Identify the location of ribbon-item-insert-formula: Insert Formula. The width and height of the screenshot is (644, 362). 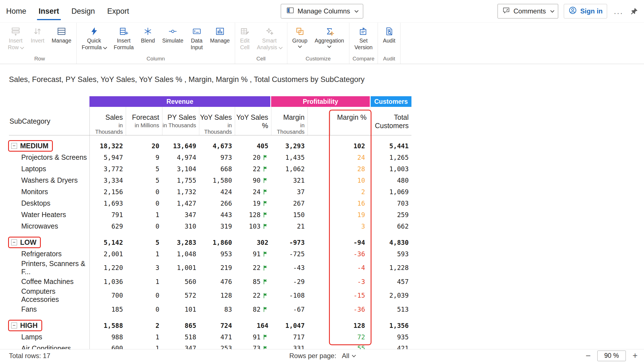
(124, 37).